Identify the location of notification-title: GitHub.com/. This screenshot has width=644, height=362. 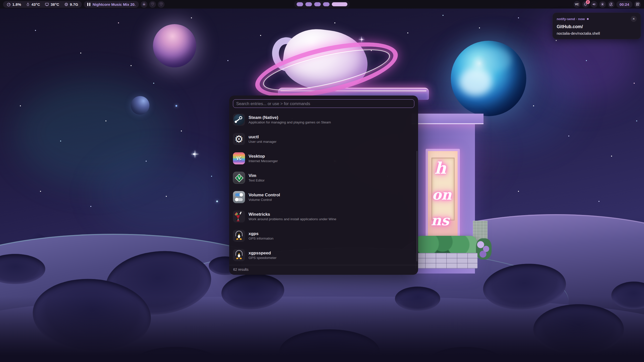
(597, 27).